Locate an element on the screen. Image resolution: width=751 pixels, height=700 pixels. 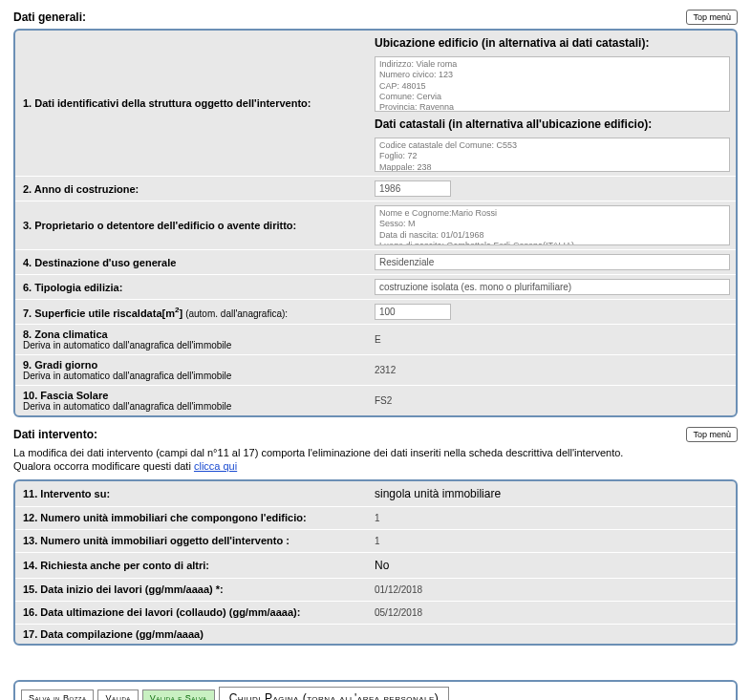
value-proprietario is located at coordinates (552, 225).